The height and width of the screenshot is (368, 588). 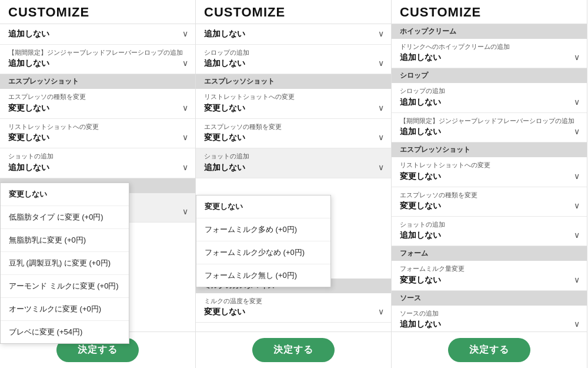 What do you see at coordinates (263, 276) in the screenshot?
I see `popup-option: フォームミルク無し (+0円)` at bounding box center [263, 276].